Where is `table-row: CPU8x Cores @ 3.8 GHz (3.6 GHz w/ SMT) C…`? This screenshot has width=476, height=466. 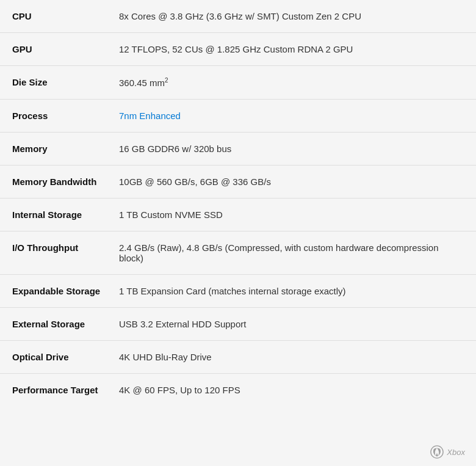
table-row: CPU8x Cores @ 3.8 GHz (3.6 GHz w/ SMT) C… is located at coordinates (238, 16).